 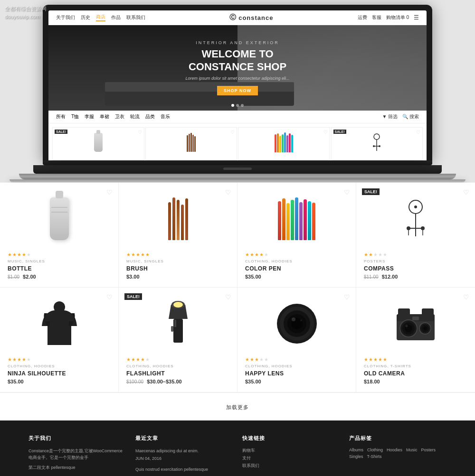 What do you see at coordinates (356, 450) in the screenshot?
I see `tag-albums: Albums` at bounding box center [356, 450].